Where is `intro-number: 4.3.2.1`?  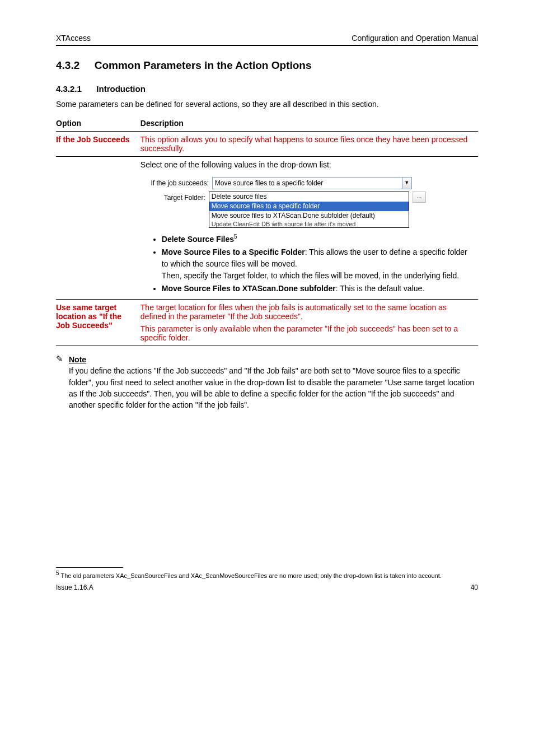
intro-number: 4.3.2.1 is located at coordinates (69, 88).